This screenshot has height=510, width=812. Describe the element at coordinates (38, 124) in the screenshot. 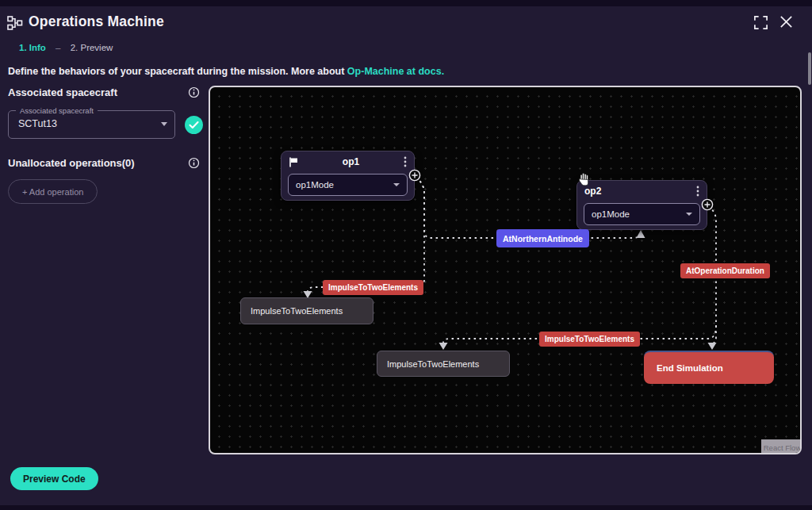

I see `spacecraft-select-value: SCTut13` at that location.